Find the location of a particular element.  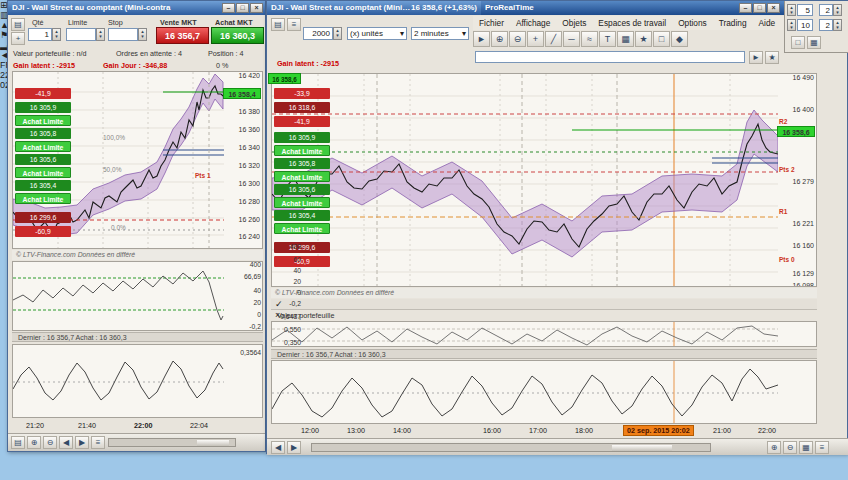

indicator-axis-tick: 400 is located at coordinates (242, 264).